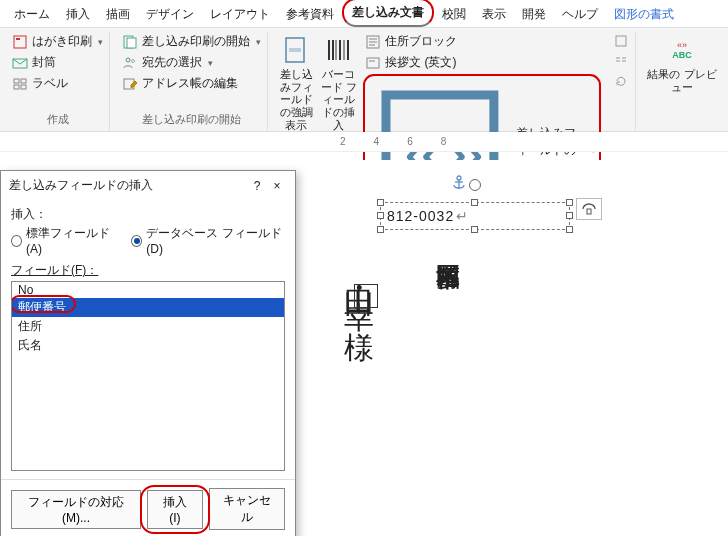 The width and height of the screenshot is (728, 536). Describe the element at coordinates (411, 142) in the screenshot. I see `ruler-tick: 6` at that location.